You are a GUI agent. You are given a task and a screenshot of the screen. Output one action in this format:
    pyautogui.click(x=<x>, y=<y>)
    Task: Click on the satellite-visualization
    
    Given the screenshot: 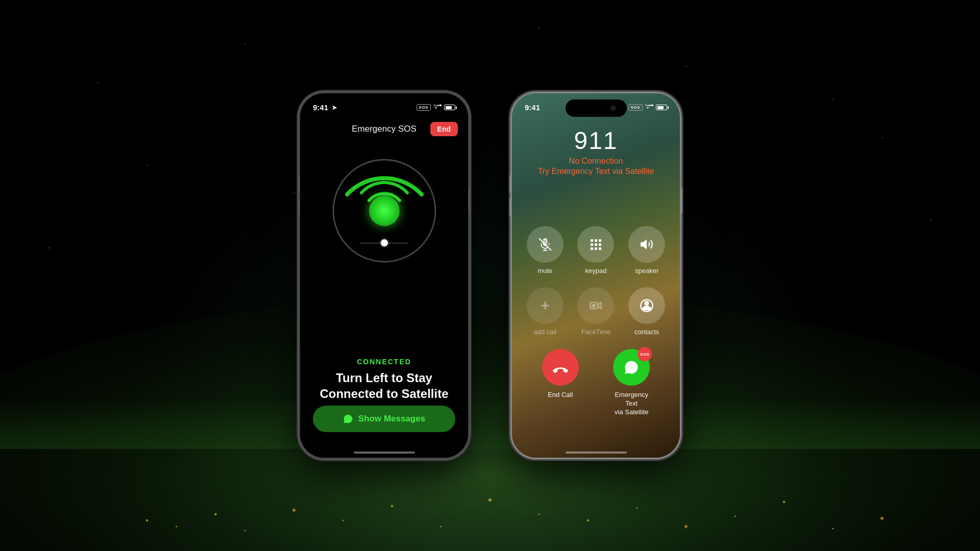 What is the action you would take?
    pyautogui.click(x=384, y=211)
    